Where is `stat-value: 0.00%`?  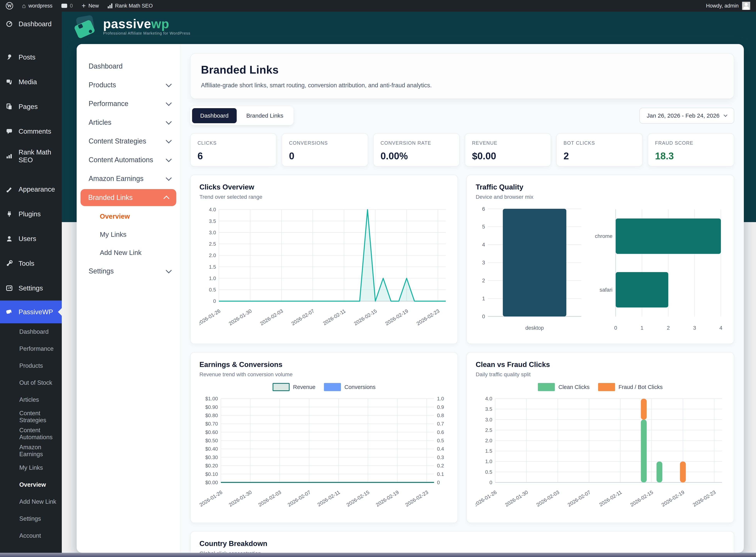
stat-value: 0.00% is located at coordinates (417, 156).